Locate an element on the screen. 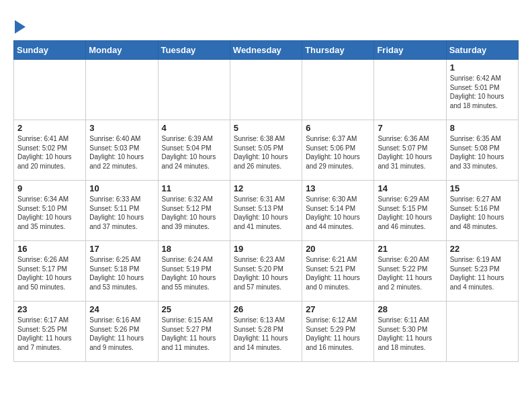 Image resolution: width=532 pixels, height=411 pixels. day-info: Sunrise: 6:20 AM Sunset: 5:22 PM Dayligh… is located at coordinates (410, 273).